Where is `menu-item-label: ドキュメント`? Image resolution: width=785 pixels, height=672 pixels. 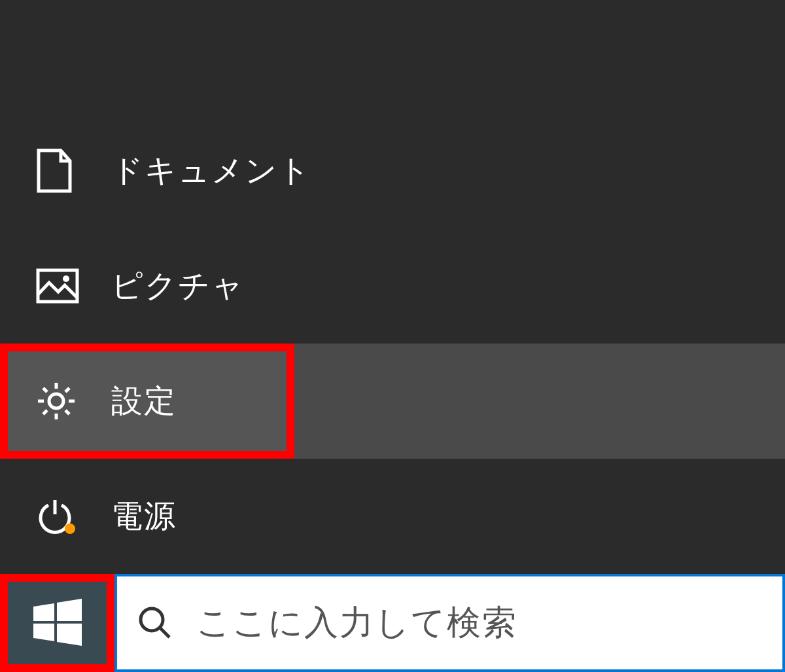
menu-item-label: ドキュメント is located at coordinates (211, 171).